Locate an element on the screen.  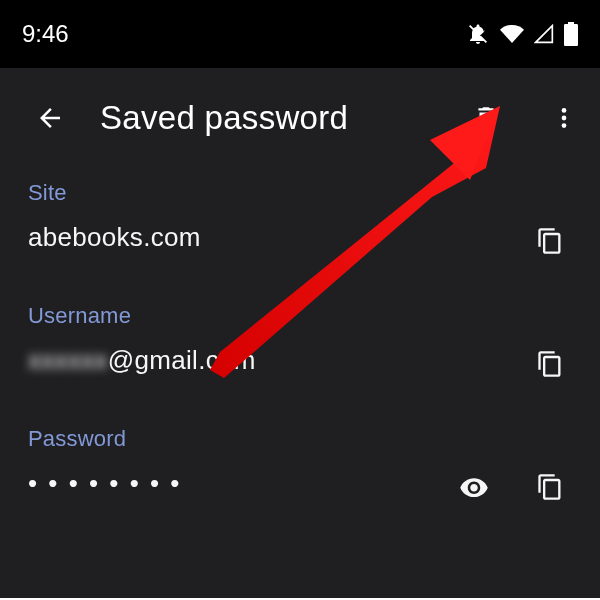
show-password-button is located at coordinates (474, 487).